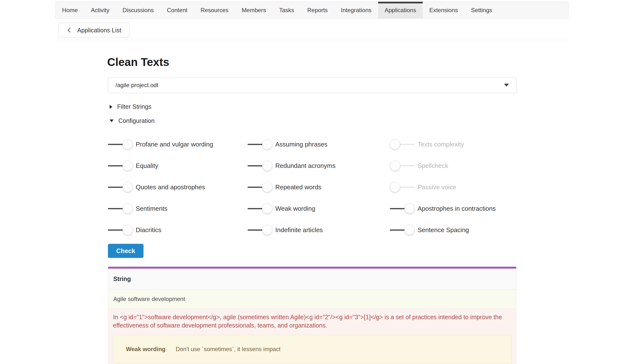 The width and height of the screenshot is (621, 364). Describe the element at coordinates (178, 230) in the screenshot. I see `toggle-diacritics: Diacritics` at that location.